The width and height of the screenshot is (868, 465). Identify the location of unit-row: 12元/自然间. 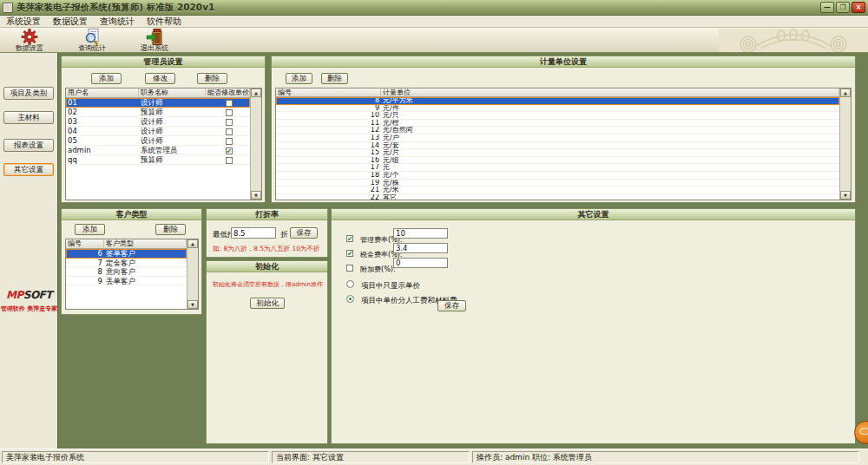
(557, 130).